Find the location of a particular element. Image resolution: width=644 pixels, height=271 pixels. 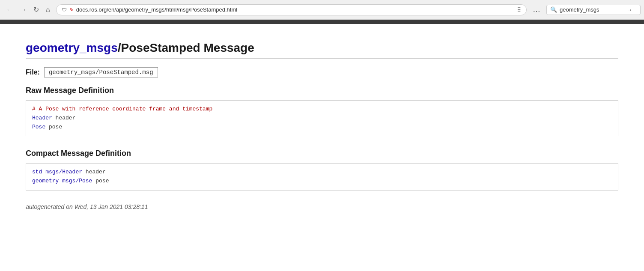

file-name: geometry_msgs/PoseStamped.msg is located at coordinates (101, 72).